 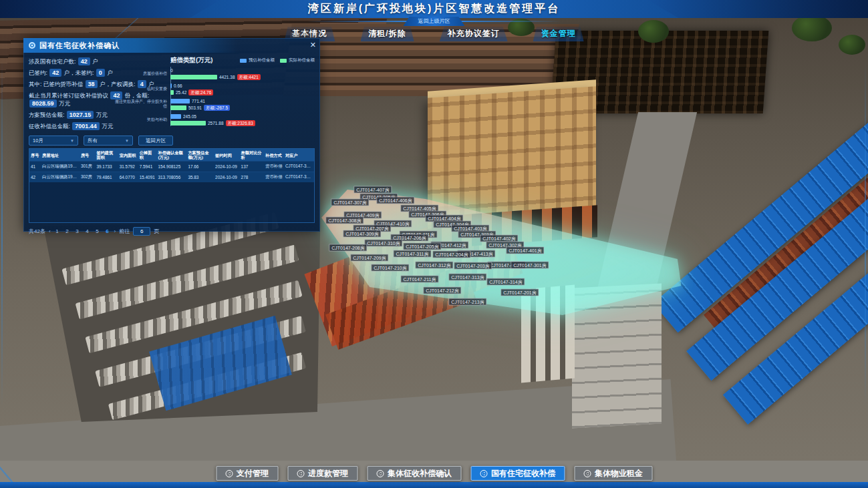 I want to click on goto-label: 前往, so click(x=124, y=231).